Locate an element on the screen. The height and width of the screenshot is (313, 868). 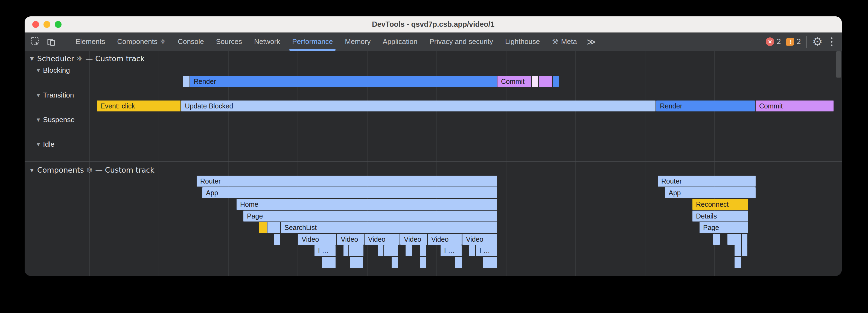
toolbar-right: × 2 ! 2 ⚙ is located at coordinates (804, 42).